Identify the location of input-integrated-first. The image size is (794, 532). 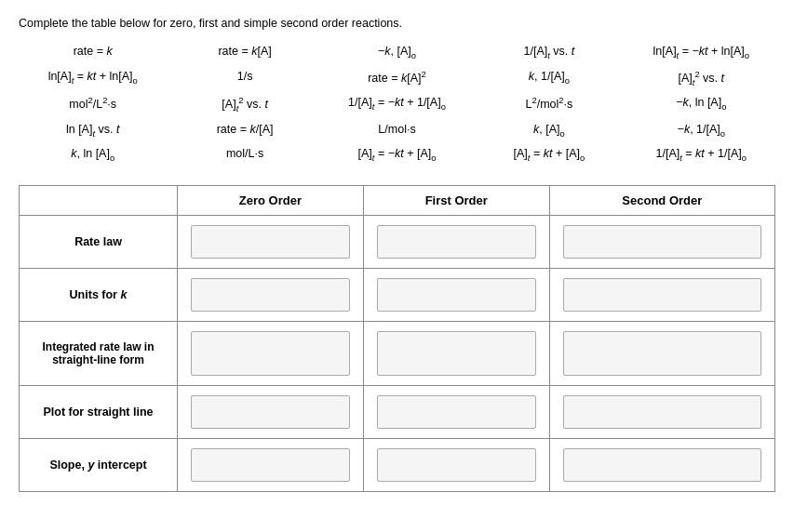
(456, 353).